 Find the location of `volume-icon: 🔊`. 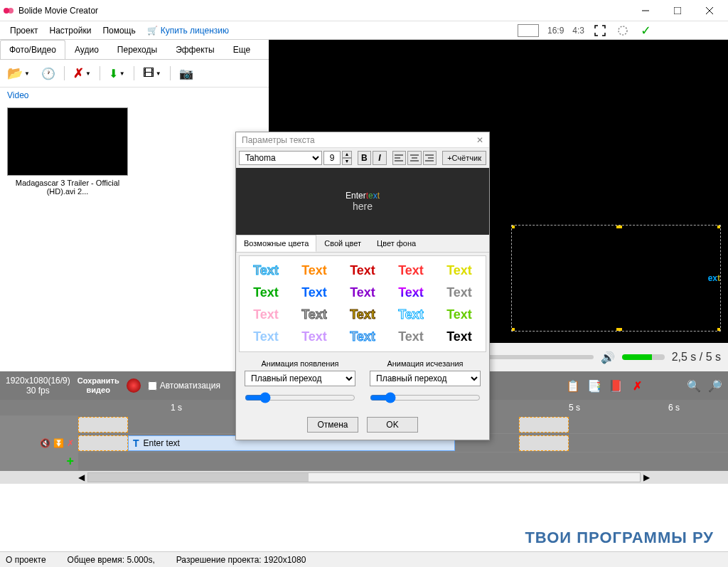

volume-icon: 🔊 is located at coordinates (608, 357).